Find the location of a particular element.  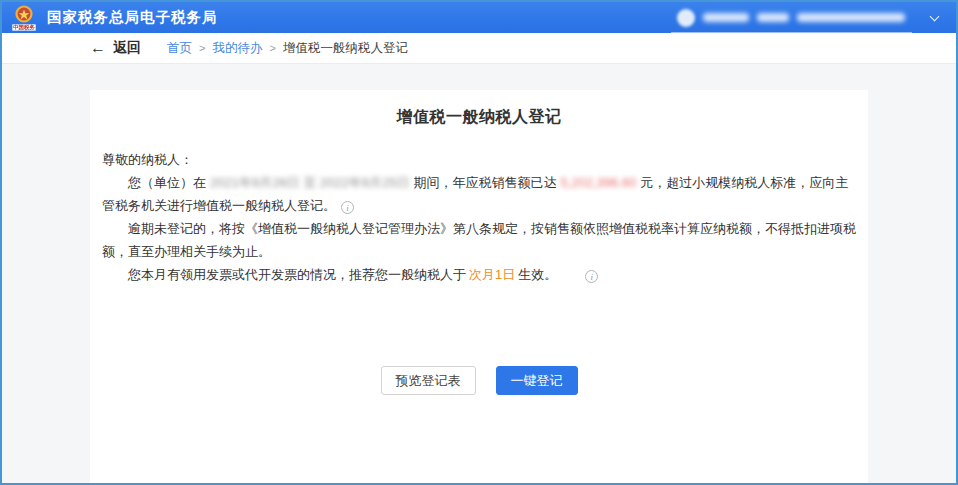

breadcrumb-my-todo: 我的待办 is located at coordinates (237, 48).